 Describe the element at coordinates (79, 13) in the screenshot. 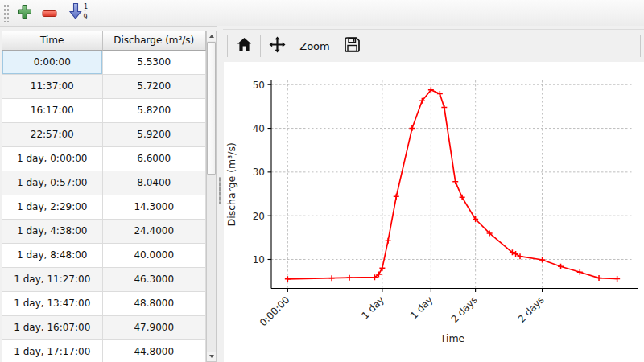

I see `sort-ascending-icon: 1 9` at that location.